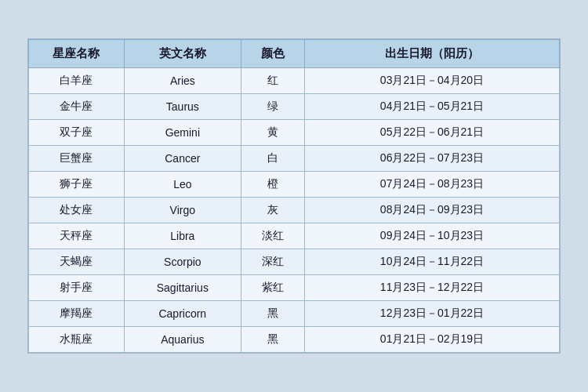  Describe the element at coordinates (77, 82) in the screenshot. I see `cell-chinese: 白羊座` at that location.